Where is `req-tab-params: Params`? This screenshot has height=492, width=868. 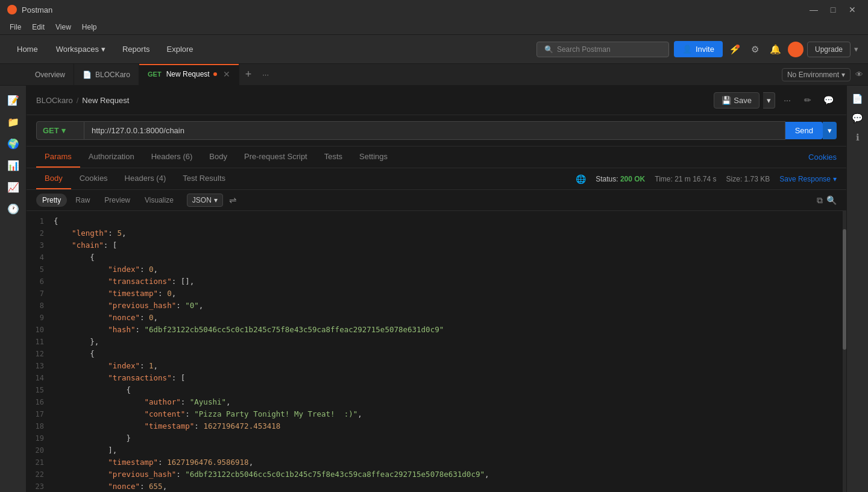
req-tab-params: Params is located at coordinates (58, 157).